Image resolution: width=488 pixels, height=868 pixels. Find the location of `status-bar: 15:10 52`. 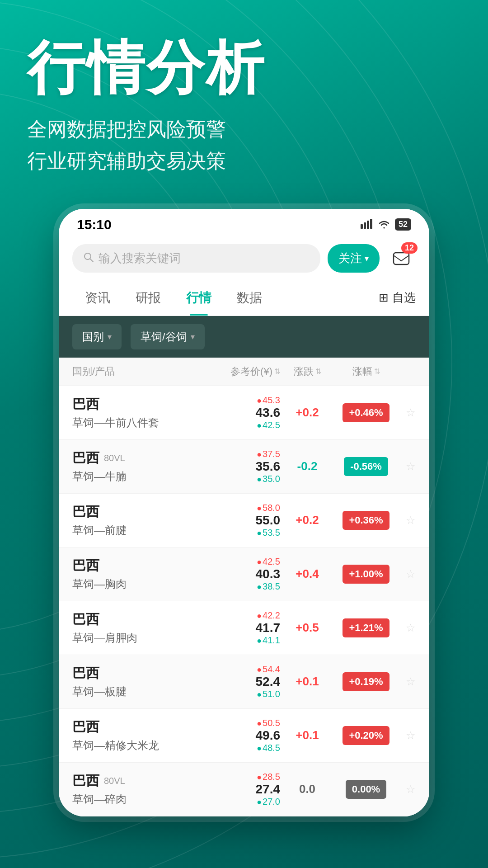

status-bar: 15:10 52 is located at coordinates (244, 223).